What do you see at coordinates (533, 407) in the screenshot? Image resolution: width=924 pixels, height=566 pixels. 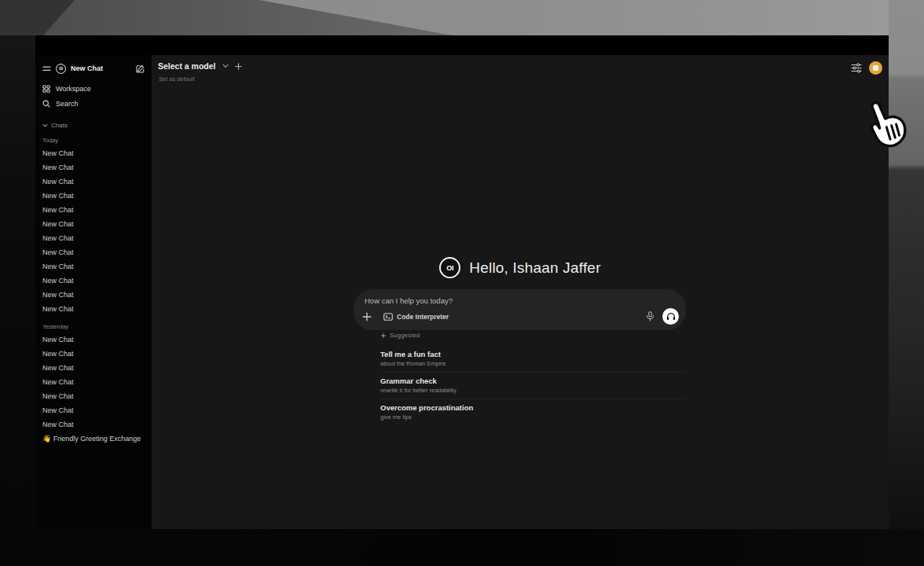 I see `suggested-item-title: Overcome procrastination` at bounding box center [533, 407].